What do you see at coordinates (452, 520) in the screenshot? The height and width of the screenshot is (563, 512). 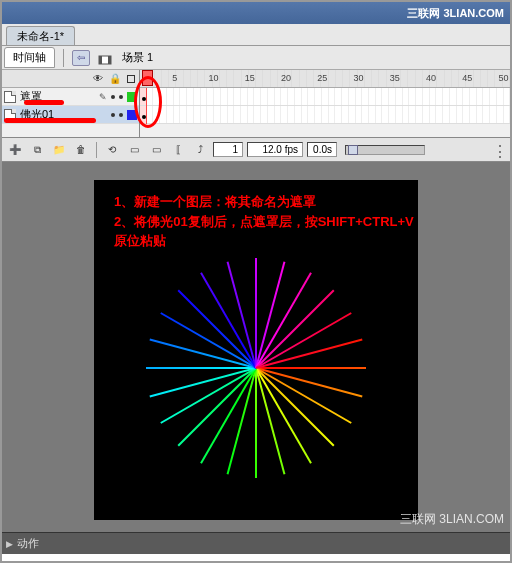 I see `watermark: 三联网 3LIAN.COM` at bounding box center [452, 520].